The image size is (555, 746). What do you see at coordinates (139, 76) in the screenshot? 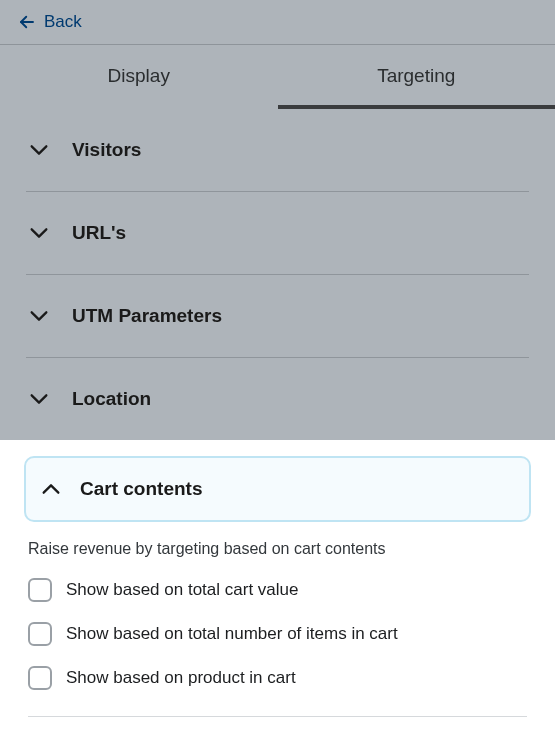
I see `tab-display-label: Display` at bounding box center [139, 76].